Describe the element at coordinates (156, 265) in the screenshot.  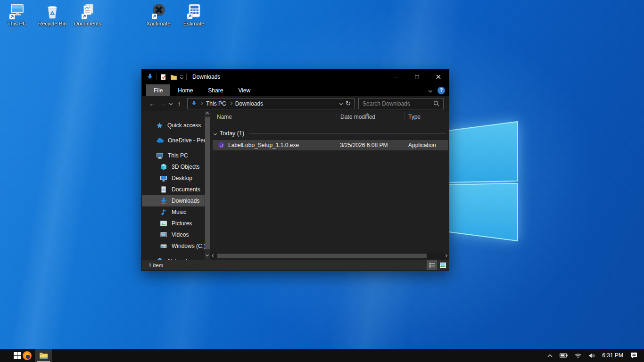
I see `item-count: 1 item` at that location.